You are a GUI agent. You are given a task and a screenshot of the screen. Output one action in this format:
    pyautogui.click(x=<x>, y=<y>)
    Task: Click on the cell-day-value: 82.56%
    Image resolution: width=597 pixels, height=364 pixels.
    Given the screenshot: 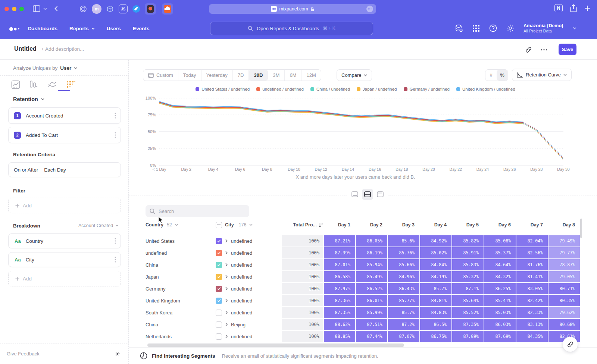 What is the action you would take?
    pyautogui.click(x=532, y=253)
    